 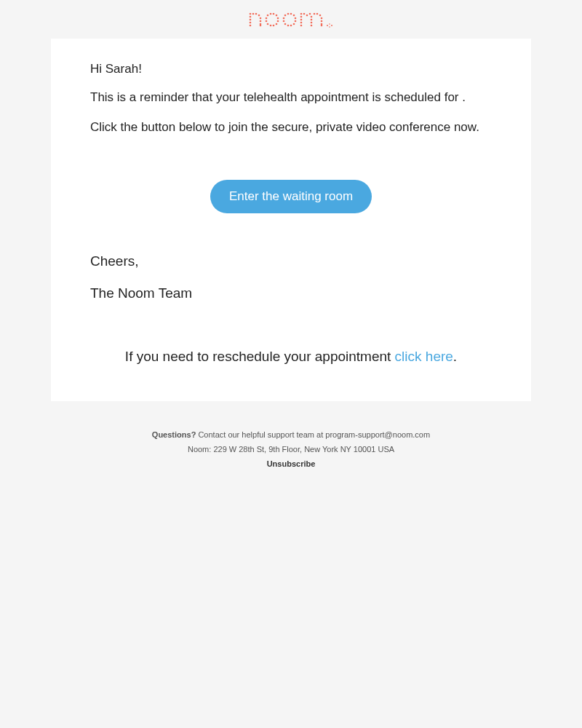 I want to click on reschedule-suffix: ., so click(x=455, y=357).